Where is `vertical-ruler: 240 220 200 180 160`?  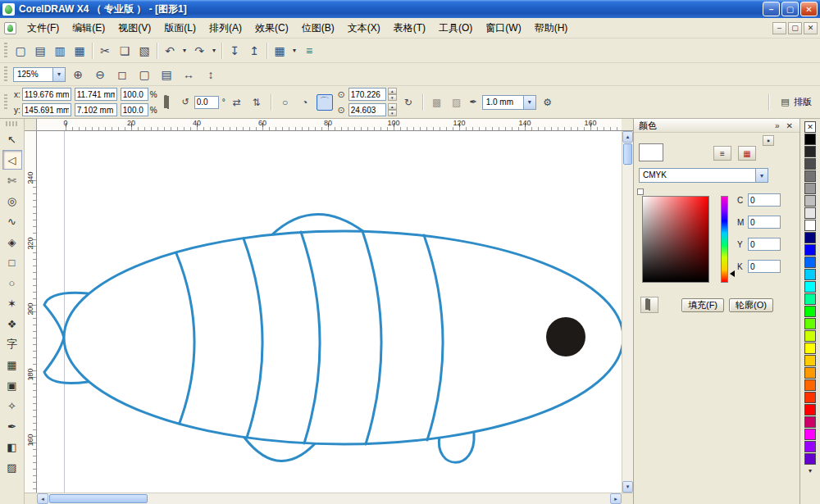 vertical-ruler: 240 220 200 180 160 is located at coordinates (31, 311).